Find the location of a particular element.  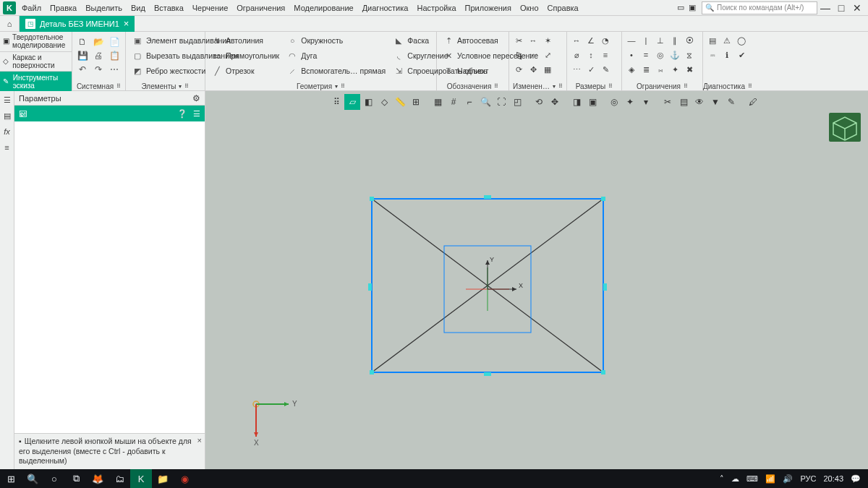

dim-linear-icon: ↔ is located at coordinates (576, 40).